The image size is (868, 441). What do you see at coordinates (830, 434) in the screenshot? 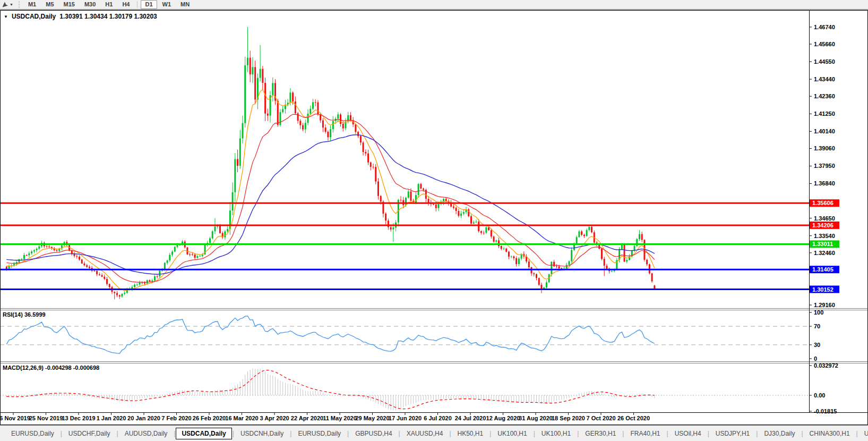
I see `chart-tab-china300-h1: CHINA300,H1` at bounding box center [830, 434].